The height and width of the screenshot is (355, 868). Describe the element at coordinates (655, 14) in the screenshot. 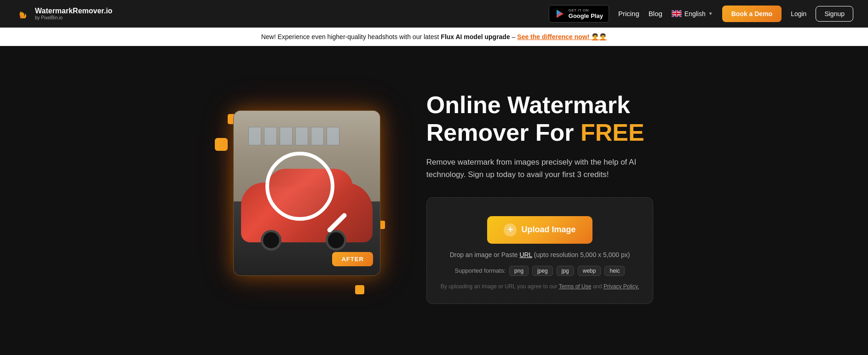

I see `blog-nav-link: Blog` at that location.